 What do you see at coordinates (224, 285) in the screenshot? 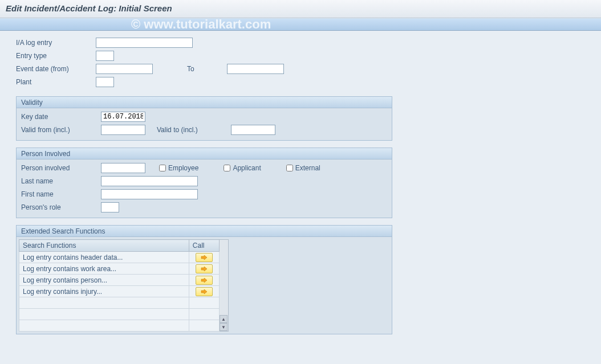
I see `table-scrollbar: ▲ ▼` at bounding box center [224, 285].